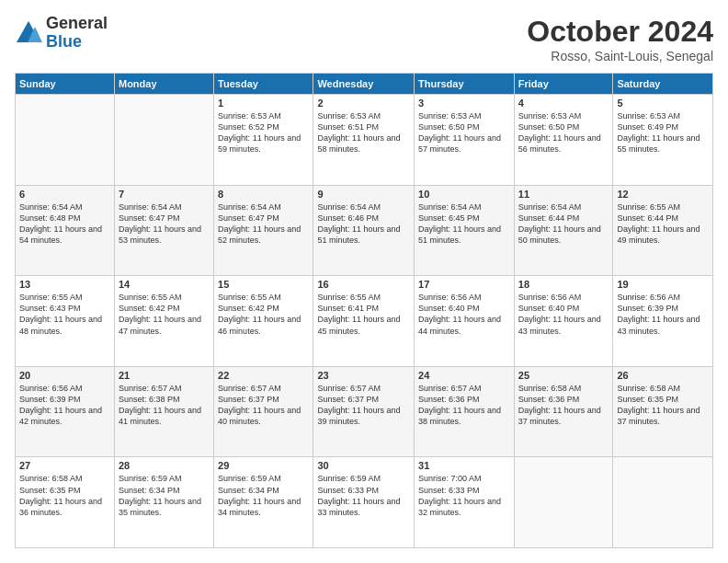 The image size is (728, 563). What do you see at coordinates (364, 103) in the screenshot?
I see `day-number: 2` at bounding box center [364, 103].